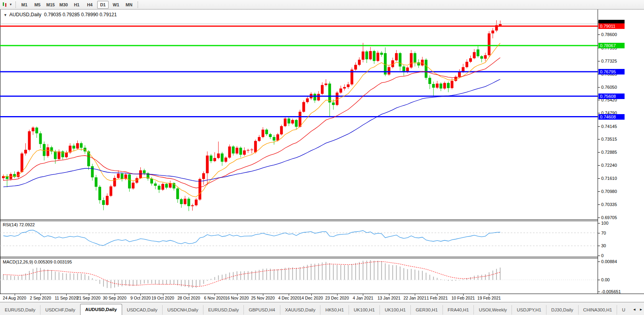  I want to click on chart-tab-dj30-daily: DJ30,Daily, so click(562, 310).